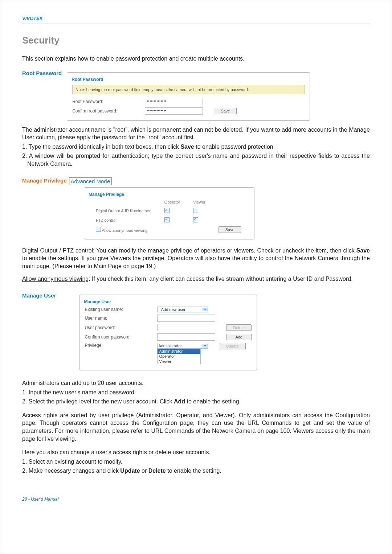  I want to click on root-password-label: Root Password:, so click(103, 102).